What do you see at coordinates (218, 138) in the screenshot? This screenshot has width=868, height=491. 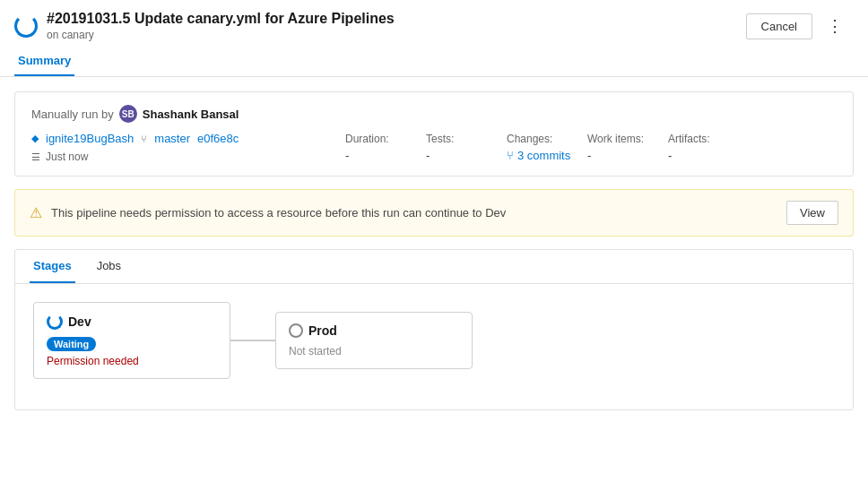 I see `commit-hash: e0f6e8c` at bounding box center [218, 138].